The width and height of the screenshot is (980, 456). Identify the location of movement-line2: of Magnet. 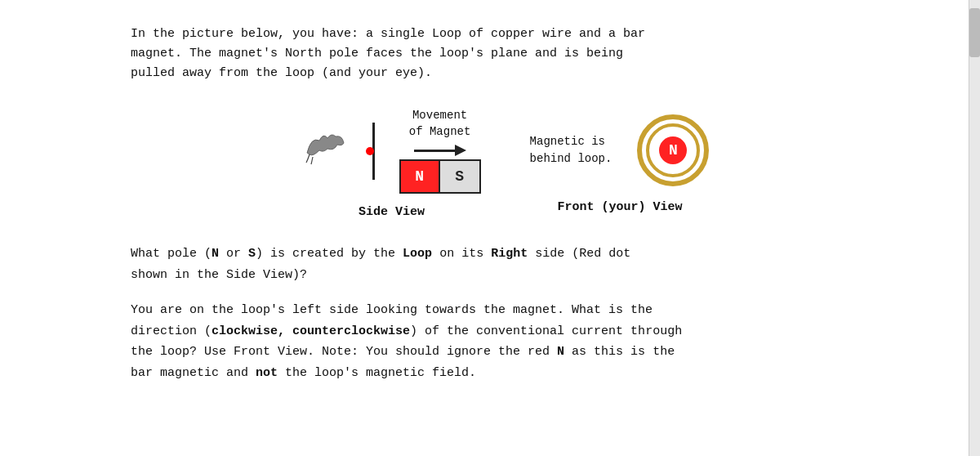
(440, 132).